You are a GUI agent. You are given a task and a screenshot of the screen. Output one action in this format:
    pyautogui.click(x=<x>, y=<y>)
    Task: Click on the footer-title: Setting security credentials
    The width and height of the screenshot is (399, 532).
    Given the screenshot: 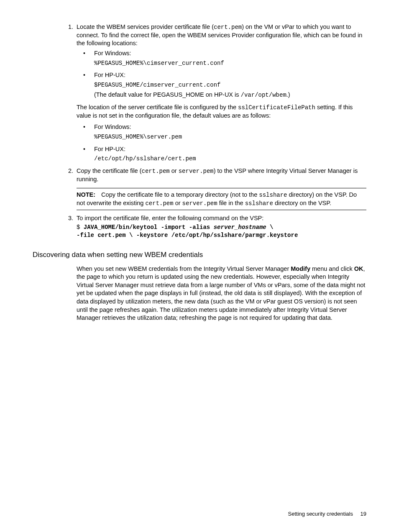 What is the action you would take?
    pyautogui.click(x=320, y=514)
    